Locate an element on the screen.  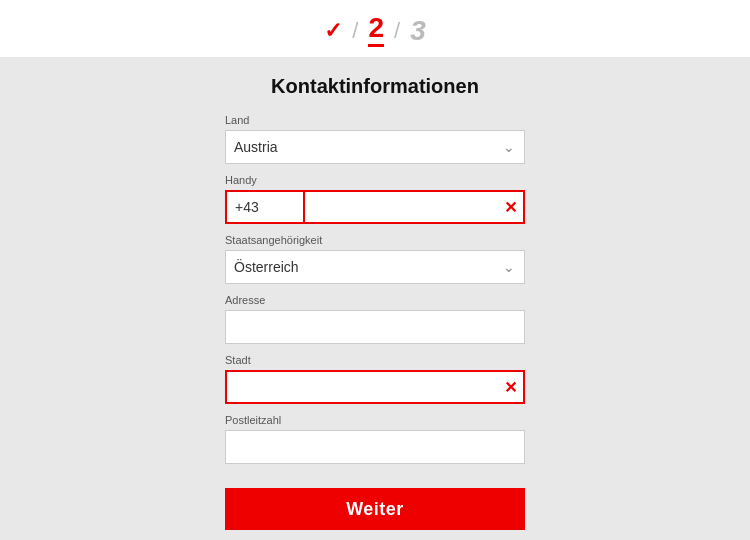
handy-field-group: Handy ✕ is located at coordinates (375, 199).